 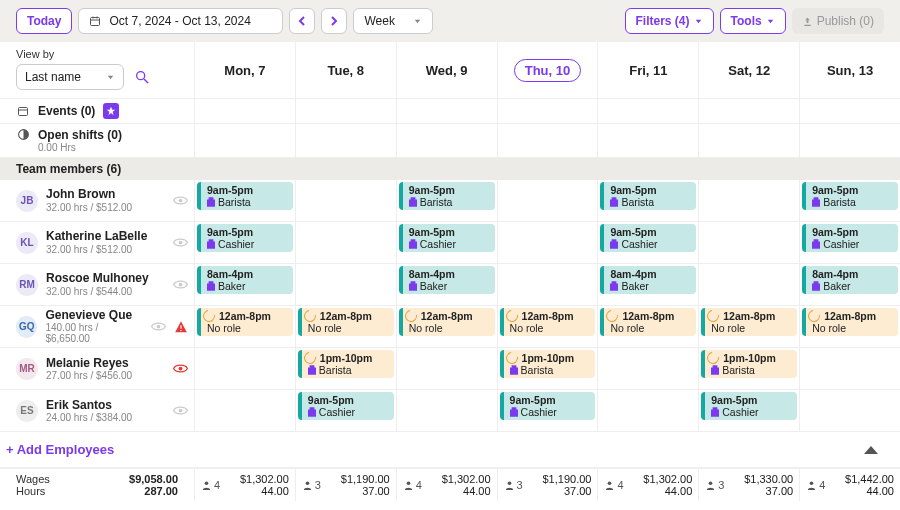 What do you see at coordinates (142, 77) in the screenshot?
I see `search-icon` at bounding box center [142, 77].